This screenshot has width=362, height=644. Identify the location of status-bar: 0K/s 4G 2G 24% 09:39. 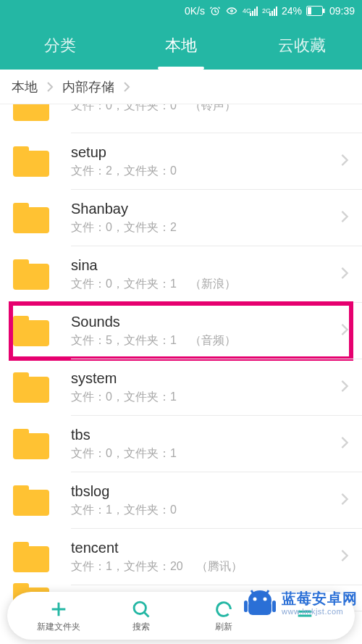
(181, 11).